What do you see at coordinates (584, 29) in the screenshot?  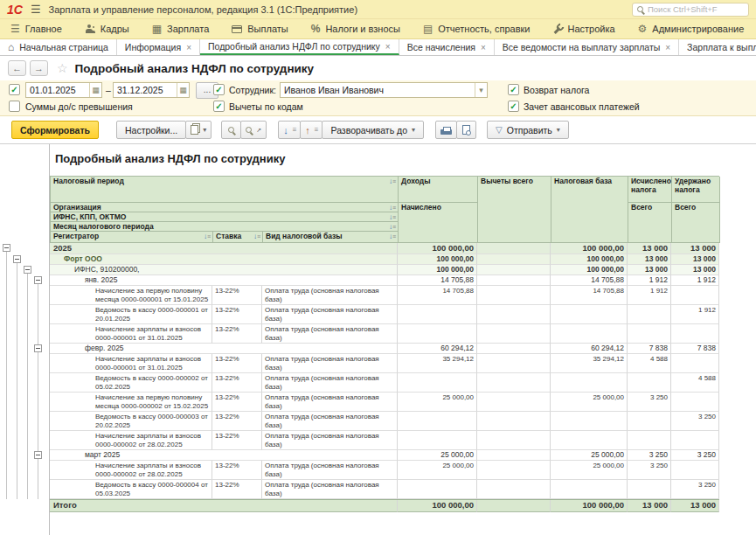 I see `menu-item-nastroyka: Настройка` at bounding box center [584, 29].